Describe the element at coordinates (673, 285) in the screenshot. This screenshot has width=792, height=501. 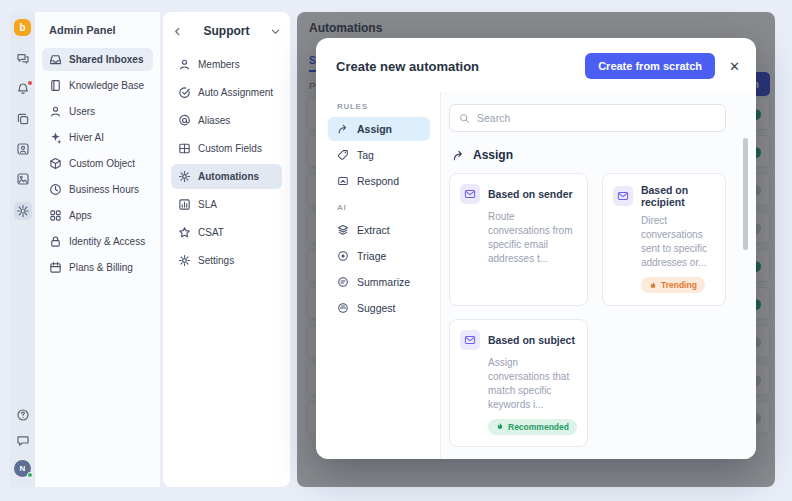
I see `trending-badge: Trending` at that location.